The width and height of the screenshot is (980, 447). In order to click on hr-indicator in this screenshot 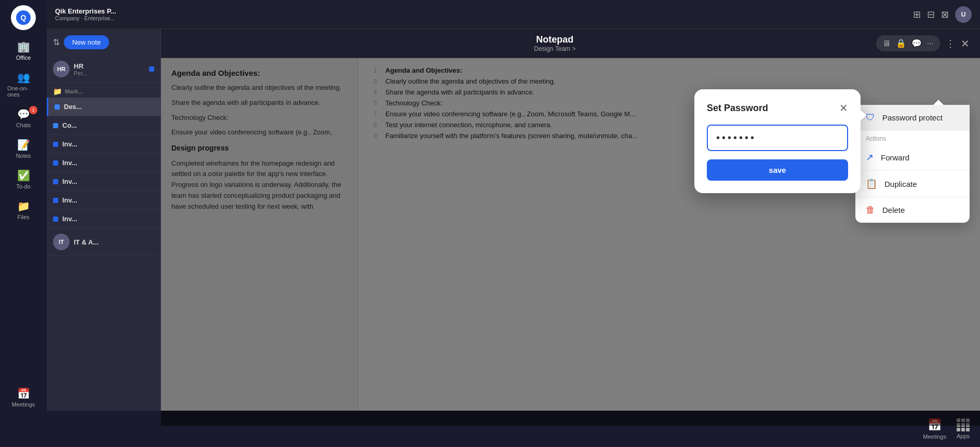, I will do `click(152, 69)`.